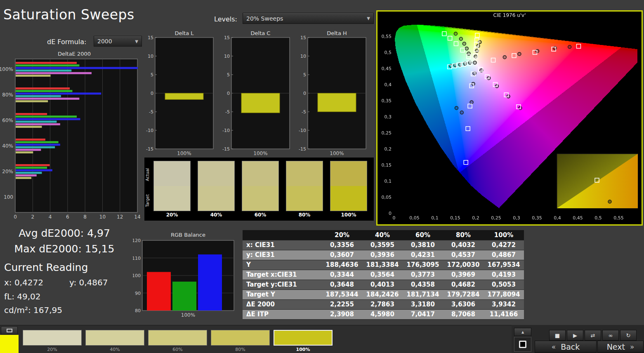  Describe the element at coordinates (302, 130) in the screenshot. I see `tick-label: -10` at that location.